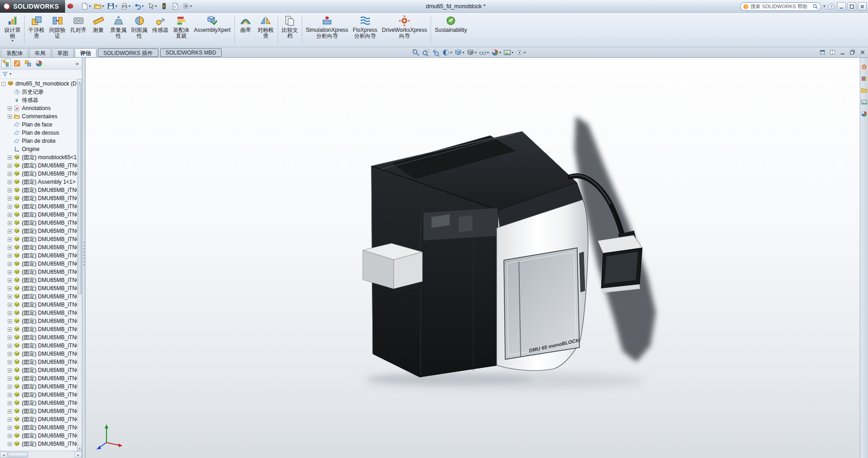 This screenshot has height=458, width=868. I want to click on tree-vertical-scrollbar: ▴ ▾, so click(79, 265).